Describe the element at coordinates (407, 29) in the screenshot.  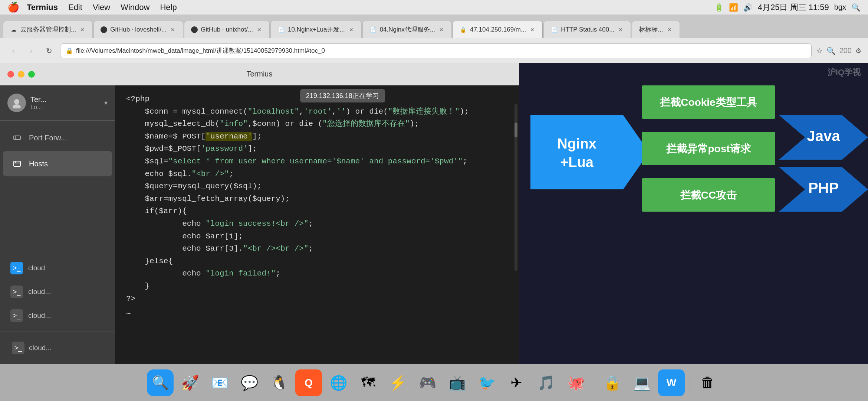
I see `tab-4: 📄 04.Nginx代理服务... ✕` at that location.